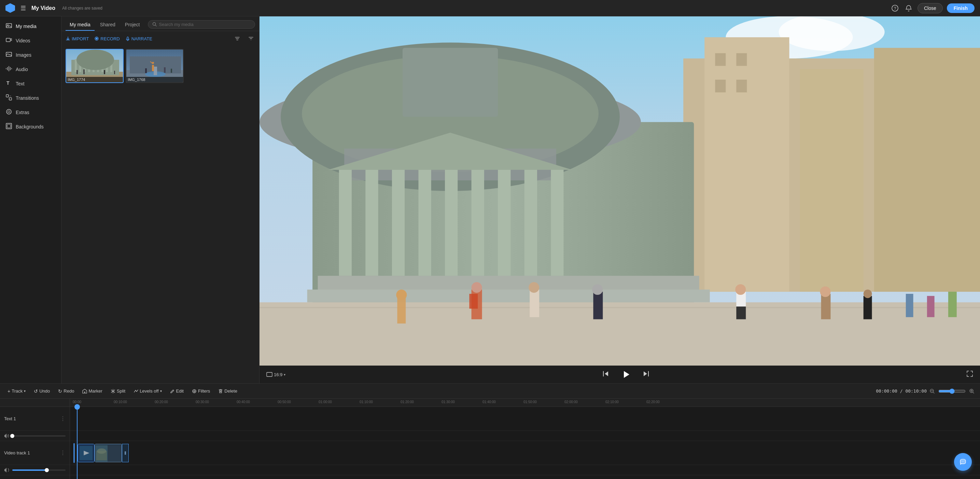 The height and width of the screenshot is (479, 980). Describe the element at coordinates (9, 127) in the screenshot. I see `backgrounds-icon` at that location.